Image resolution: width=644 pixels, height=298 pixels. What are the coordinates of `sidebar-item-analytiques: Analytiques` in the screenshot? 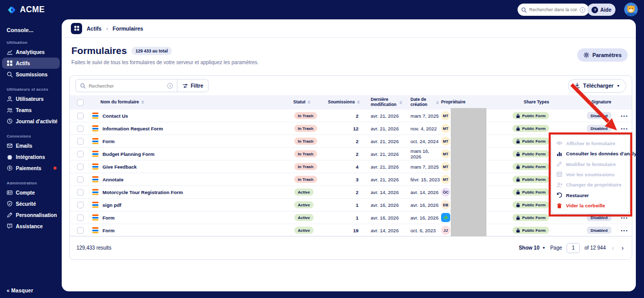 It's located at (31, 52).